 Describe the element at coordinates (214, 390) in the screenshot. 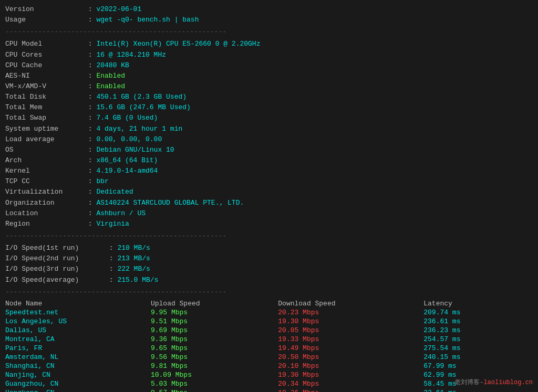

I see `net-cell-upload: 9.57 Mbps` at that location.